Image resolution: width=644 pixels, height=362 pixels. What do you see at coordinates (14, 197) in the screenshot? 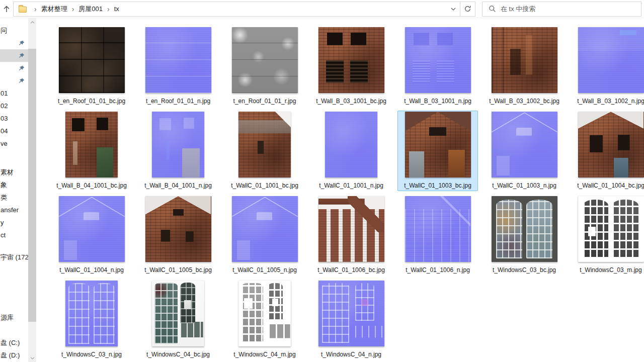
I see `sidebar-item: 类` at bounding box center [14, 197].